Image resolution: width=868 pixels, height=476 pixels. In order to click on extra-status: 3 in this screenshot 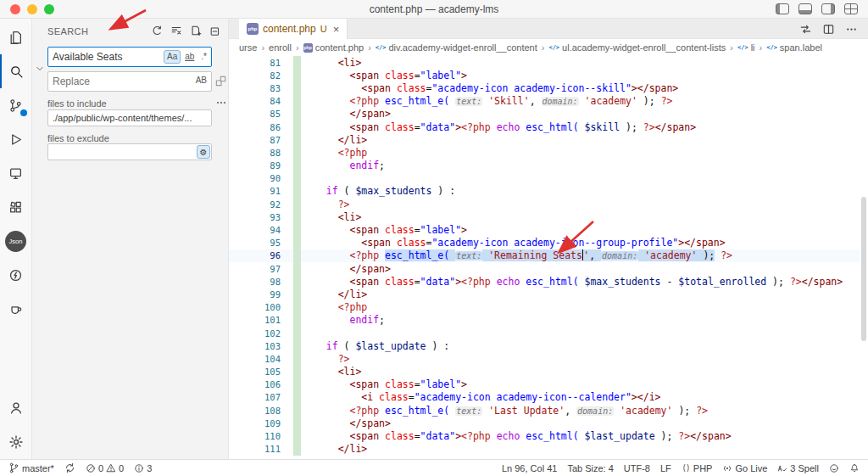, I will do `click(142, 468)`.